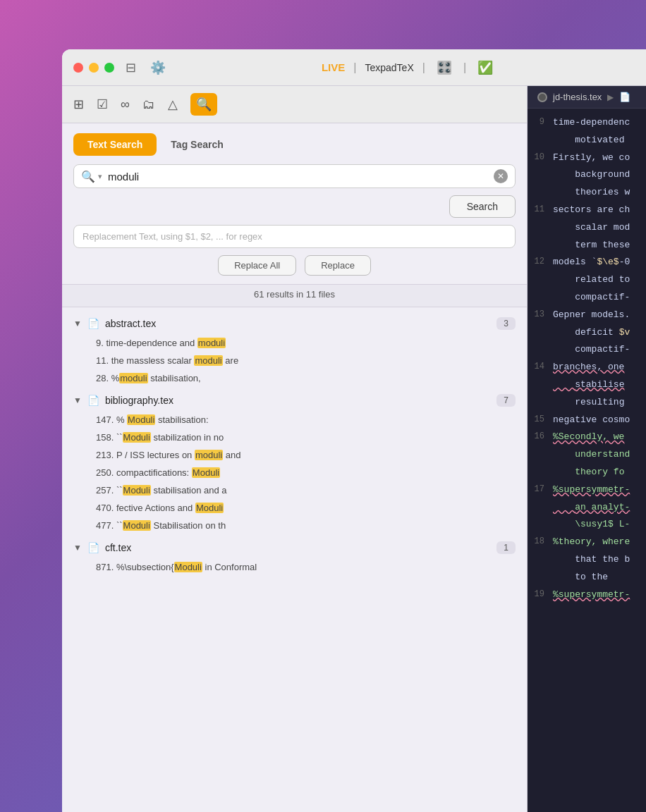  What do you see at coordinates (591, 262) in the screenshot?
I see `line-code: models `$\e$-0` at bounding box center [591, 262].